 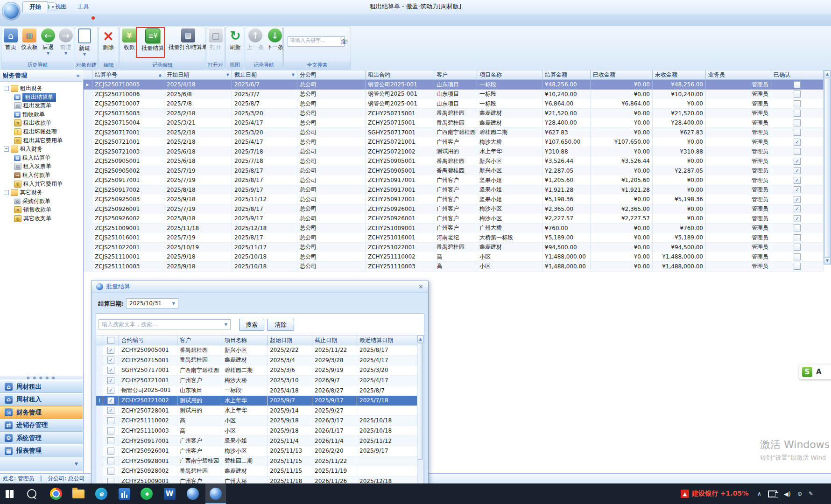 What do you see at coordinates (260, 421) in the screenshot?
I see `dialog-table-row: ZCHY251110002高小区2025/9/182026/3/172025/1…` at bounding box center [260, 421].